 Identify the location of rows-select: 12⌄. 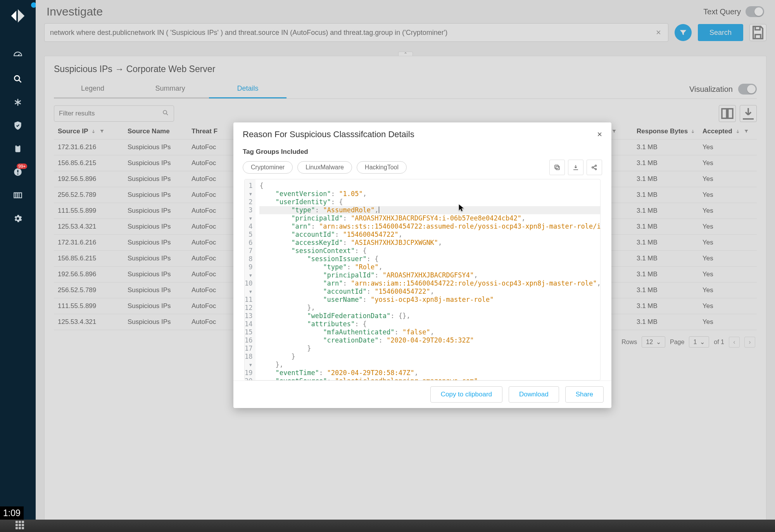
(654, 342).